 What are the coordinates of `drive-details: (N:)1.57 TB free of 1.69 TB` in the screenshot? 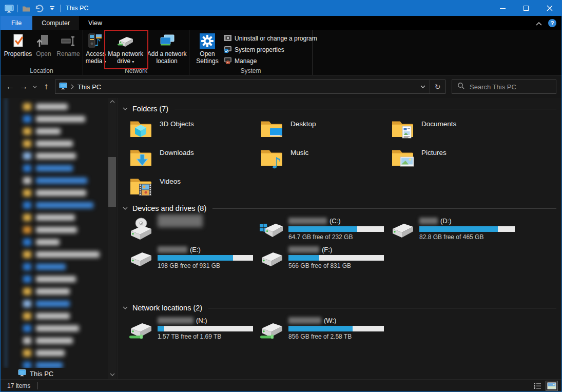 It's located at (206, 330).